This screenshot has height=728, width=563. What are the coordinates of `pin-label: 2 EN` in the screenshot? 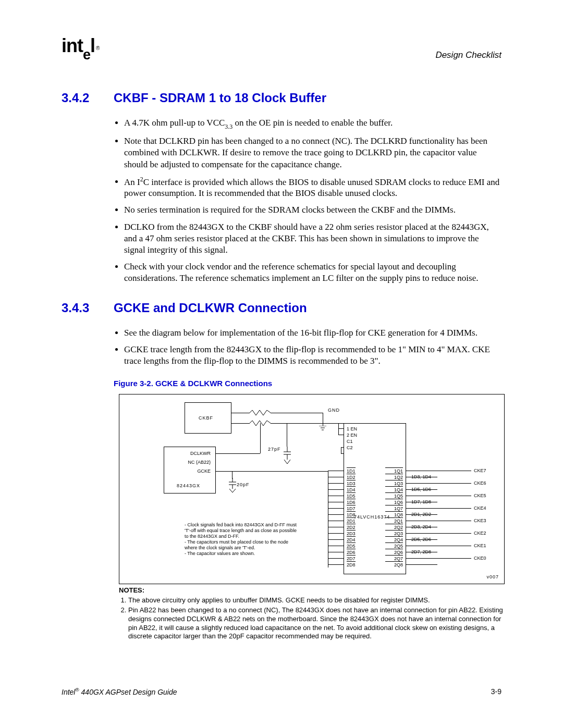 It's located at (352, 435).